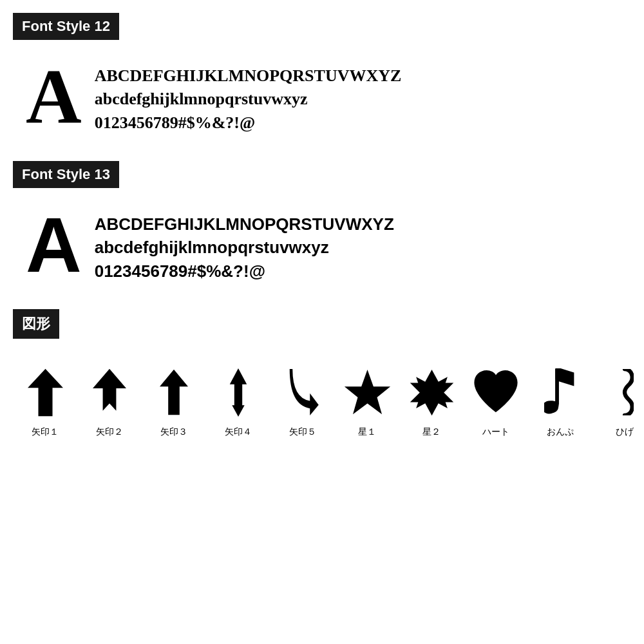 This screenshot has height=644, width=644. What do you see at coordinates (245, 245) in the screenshot?
I see `font-style-13-char-lines: ABCDEFGHIJKLMNOPQRSTUVWXYZ abcdefghijklm…` at bounding box center [245, 245].